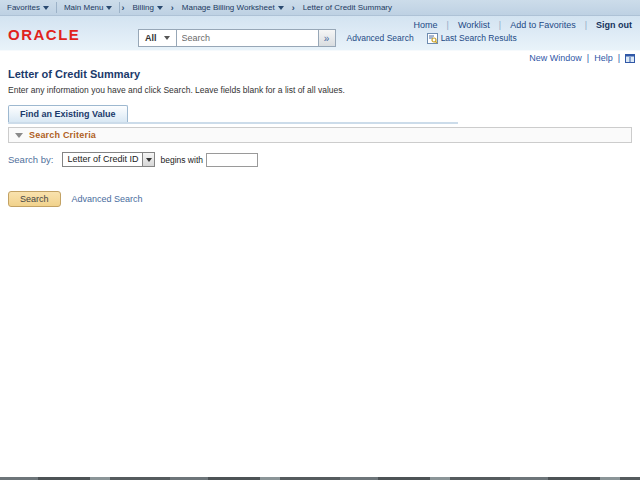 This screenshot has width=640, height=480. Describe the element at coordinates (176, 90) in the screenshot. I see `instruction-text: Enter any information you have and click…` at that location.